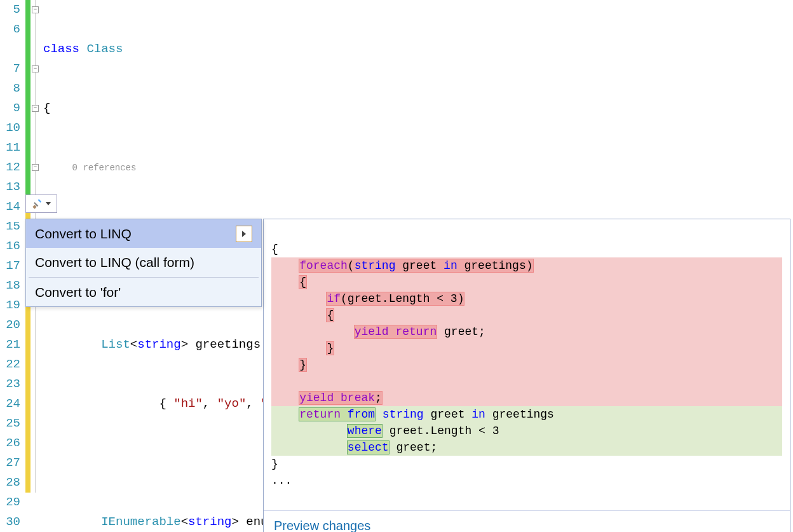 Image resolution: width=793 pixels, height=532 pixels. Describe the element at coordinates (144, 292) in the screenshot. I see `menu-item-convert-for: Convert to 'for'` at that location.